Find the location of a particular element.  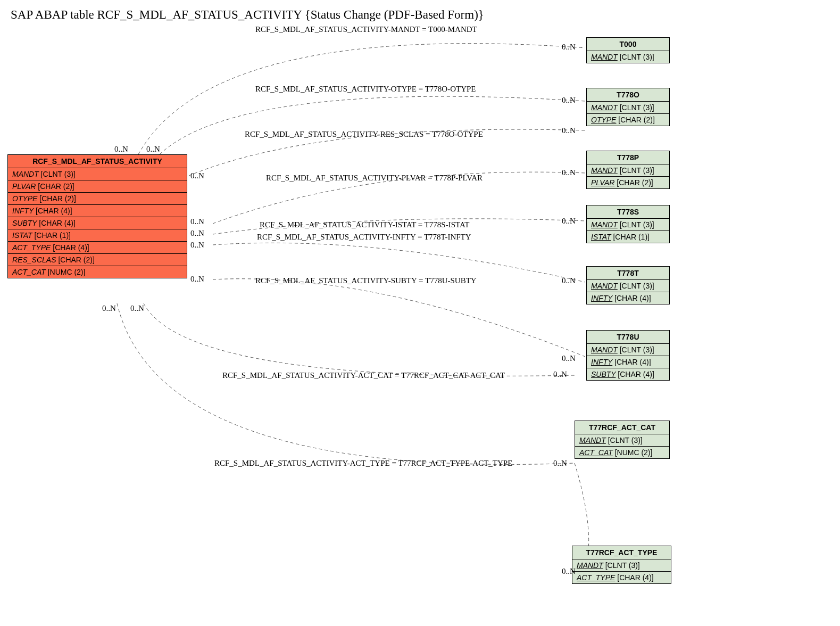

relationship-label: RCF_S_MDL_AF_STATUS_ACTIVITY-RES_SCLAS =… is located at coordinates (364, 134).